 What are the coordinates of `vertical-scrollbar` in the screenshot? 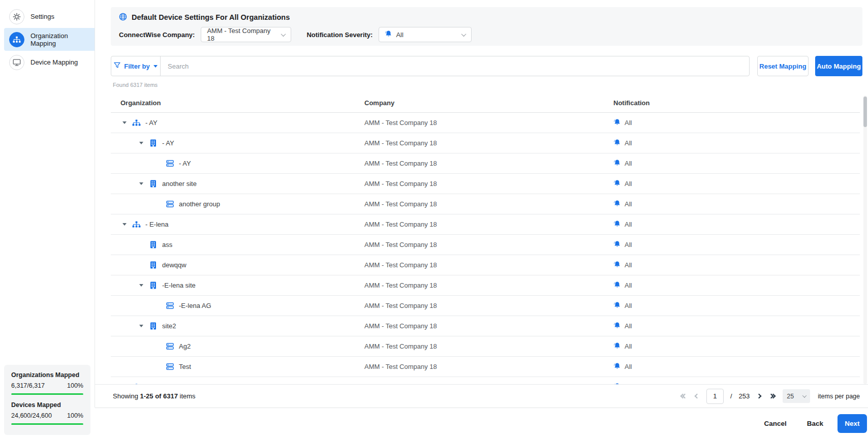 It's located at (865, 240).